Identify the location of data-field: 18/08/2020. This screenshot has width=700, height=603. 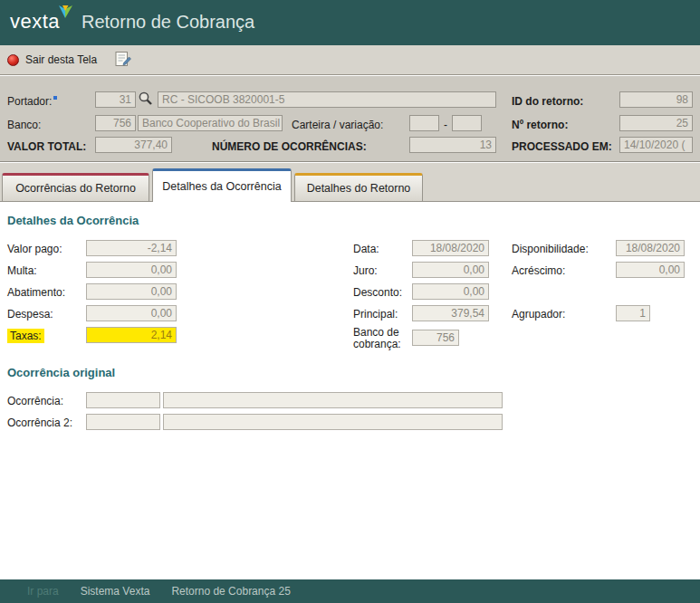
(451, 248).